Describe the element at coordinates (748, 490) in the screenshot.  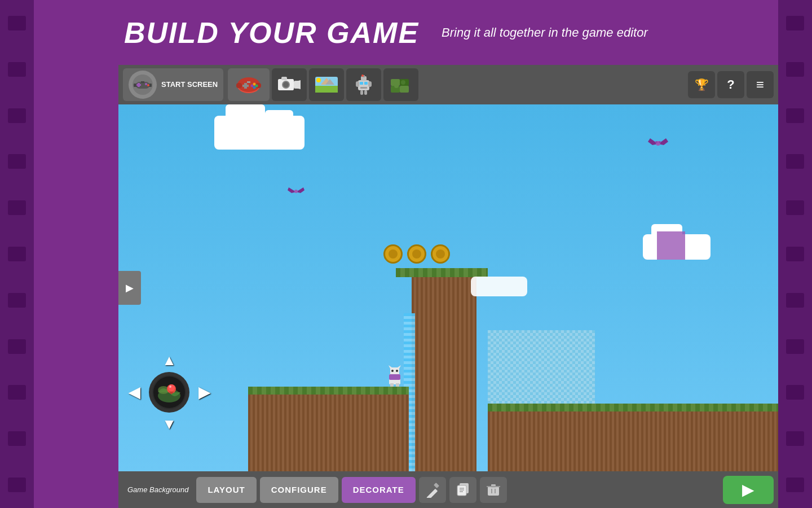
I see `play-button: ▶` at that location.